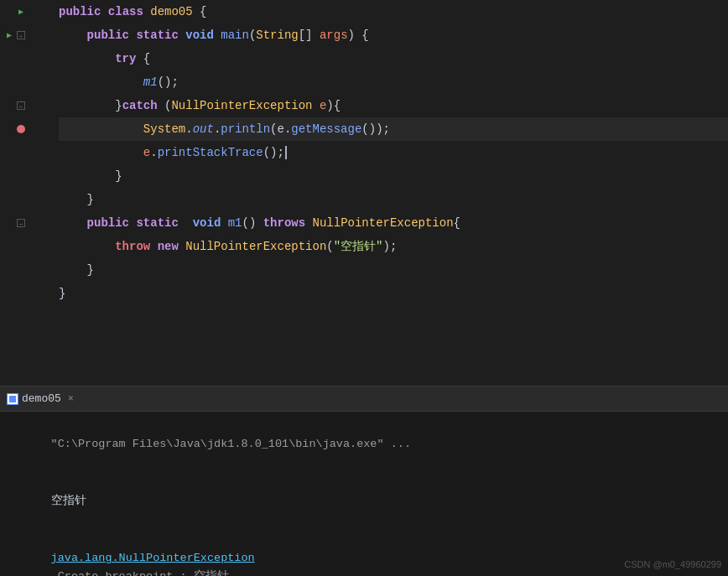  What do you see at coordinates (359, 35) in the screenshot?
I see `close-paren: ) {` at bounding box center [359, 35].